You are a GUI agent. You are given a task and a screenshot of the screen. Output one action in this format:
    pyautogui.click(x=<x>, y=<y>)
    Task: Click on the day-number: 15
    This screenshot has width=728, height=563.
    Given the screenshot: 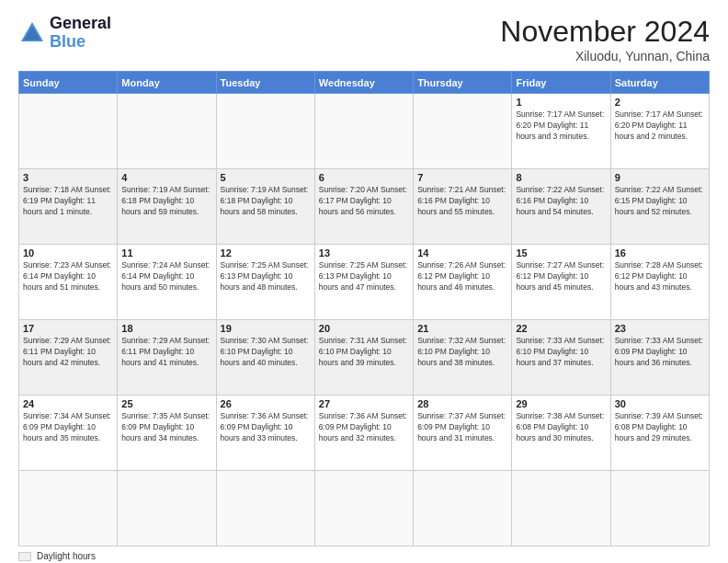 What is the action you would take?
    pyautogui.click(x=561, y=253)
    